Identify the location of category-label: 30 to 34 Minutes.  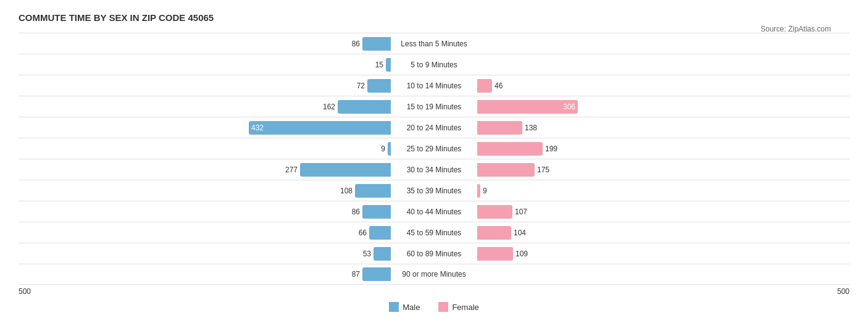
(434, 170).